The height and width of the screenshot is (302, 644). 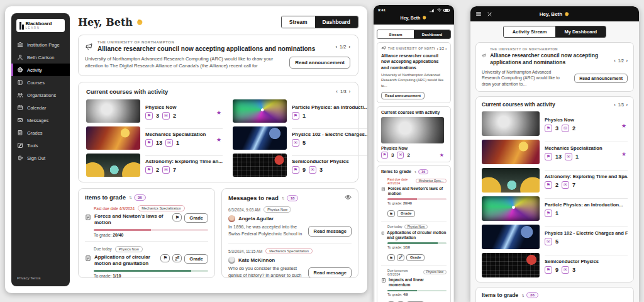 I want to click on sidebar-item-profile: Beth Carlson, so click(x=40, y=57).